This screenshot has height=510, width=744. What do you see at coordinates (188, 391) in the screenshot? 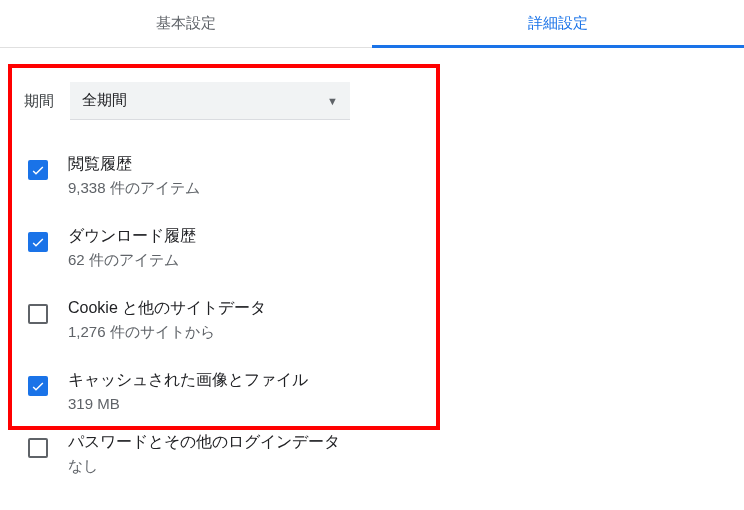
I see `option-text: キャッシュされた画像とファイル 319 MB` at bounding box center [188, 391].